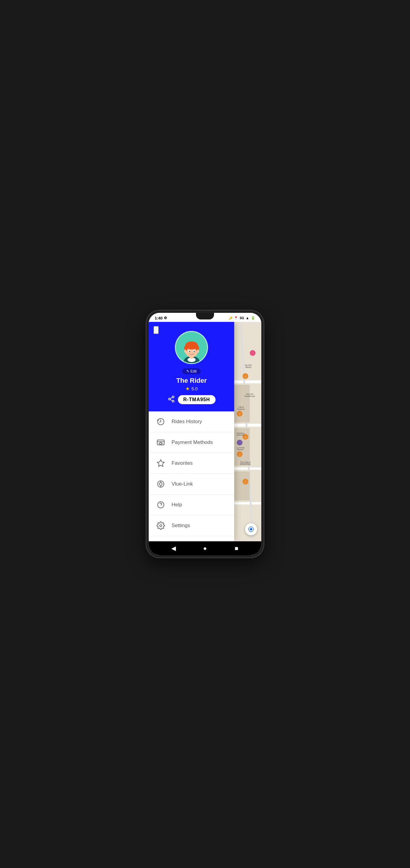 The height and width of the screenshot is (868, 410). Describe the element at coordinates (192, 443) in the screenshot. I see `menu-item-payment-methods: Payment Methods` at that location.